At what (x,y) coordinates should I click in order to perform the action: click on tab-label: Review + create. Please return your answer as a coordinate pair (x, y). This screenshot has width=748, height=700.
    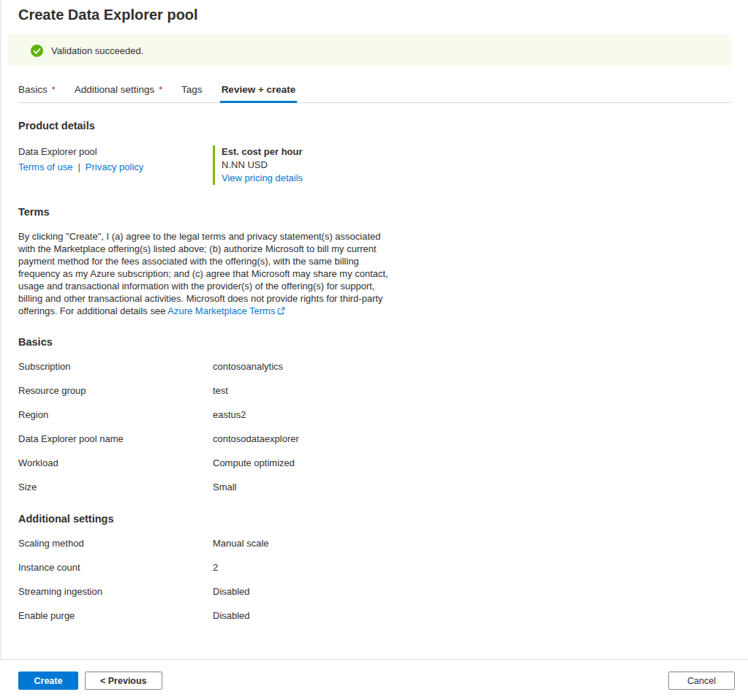
    Looking at the image, I should click on (259, 89).